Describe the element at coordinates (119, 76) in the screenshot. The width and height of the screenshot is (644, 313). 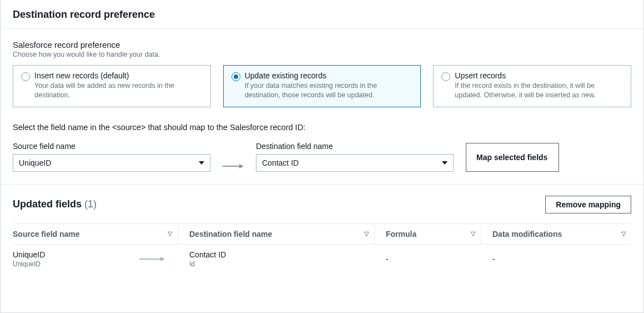
I see `option-label: Insert new records (default)` at that location.